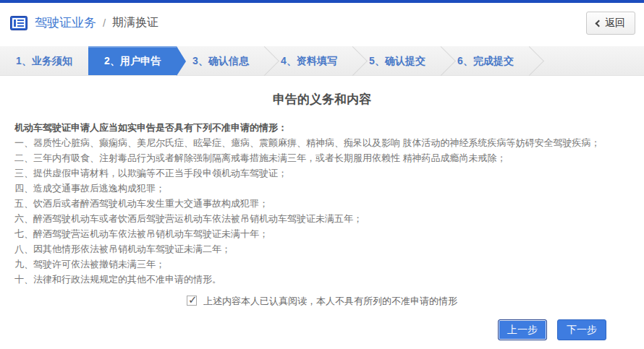 This screenshot has width=644, height=349. What do you see at coordinates (132, 61) in the screenshot?
I see `step-tab-2-label: 2、用户申告` at bounding box center [132, 61].